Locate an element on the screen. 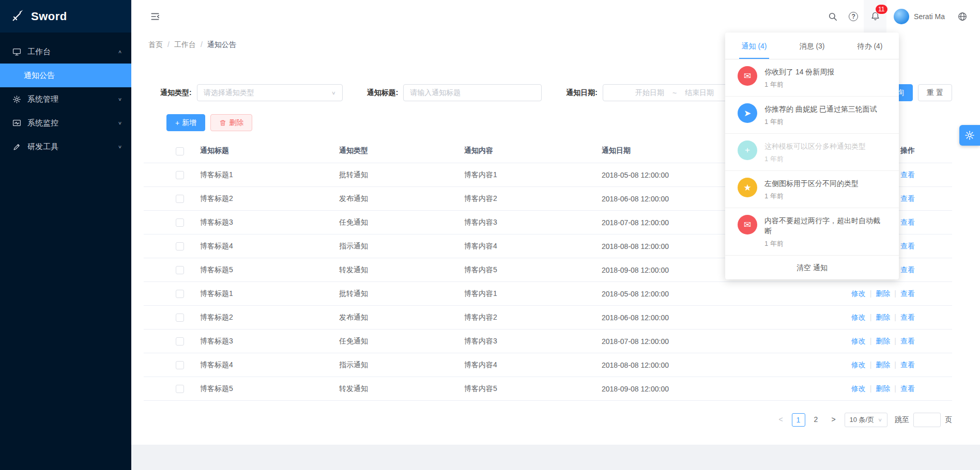 The image size is (980, 470). tools-icon is located at coordinates (17, 147).